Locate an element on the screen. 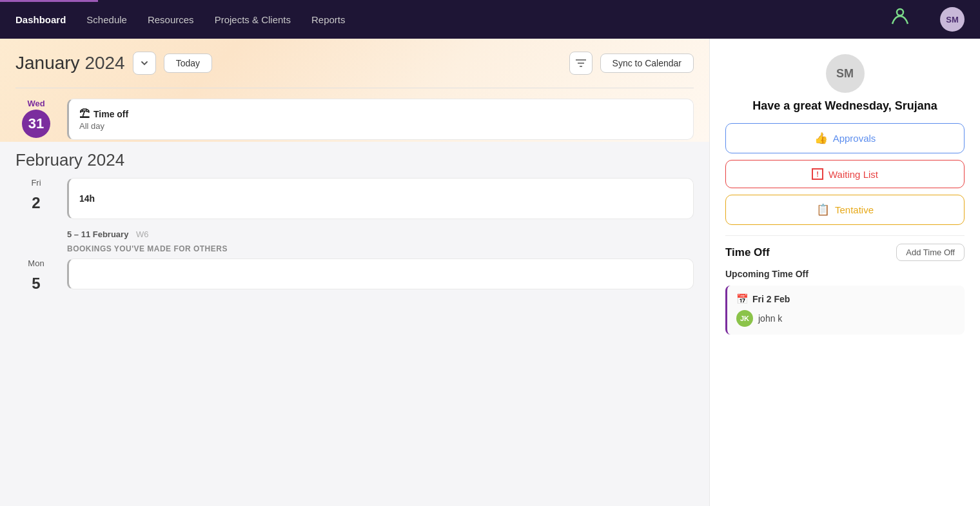  thumbsup-icon: 👍 is located at coordinates (821, 138).